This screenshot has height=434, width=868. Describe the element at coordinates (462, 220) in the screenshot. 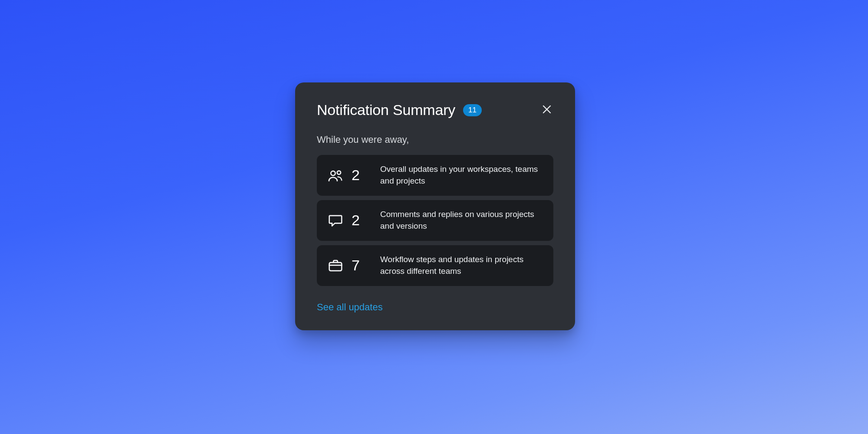

I see `item-description: Comments and replies on various projects…` at that location.